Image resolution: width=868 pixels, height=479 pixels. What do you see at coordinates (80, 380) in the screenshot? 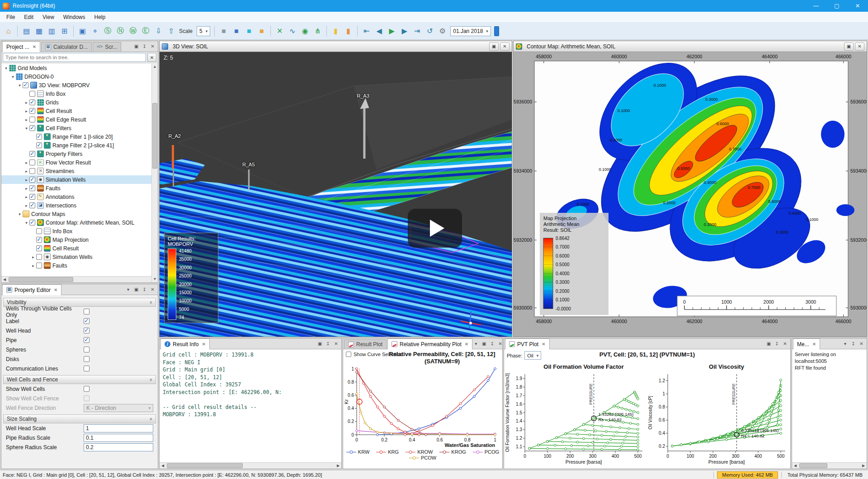
I see `section-well-cells-and-fence: Well Cells and Fence∧` at bounding box center [80, 380].